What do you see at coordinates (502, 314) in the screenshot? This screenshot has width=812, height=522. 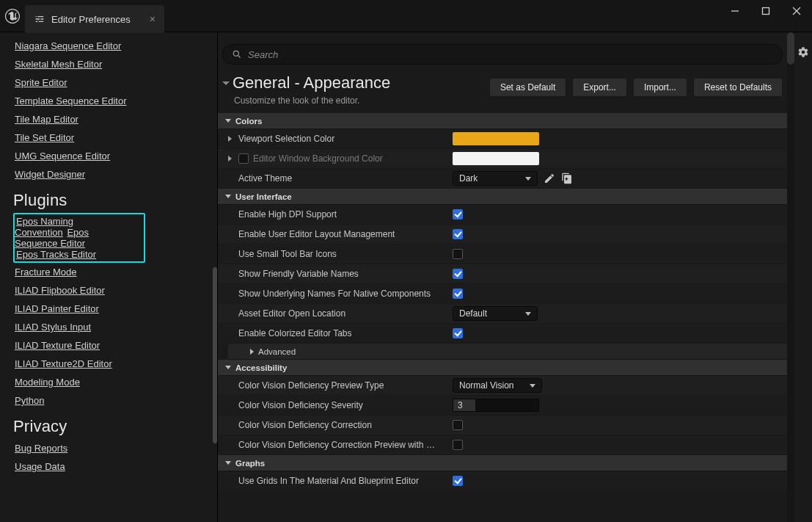 I see `row-open-location: Asset Editor Open Location Default` at bounding box center [502, 314].